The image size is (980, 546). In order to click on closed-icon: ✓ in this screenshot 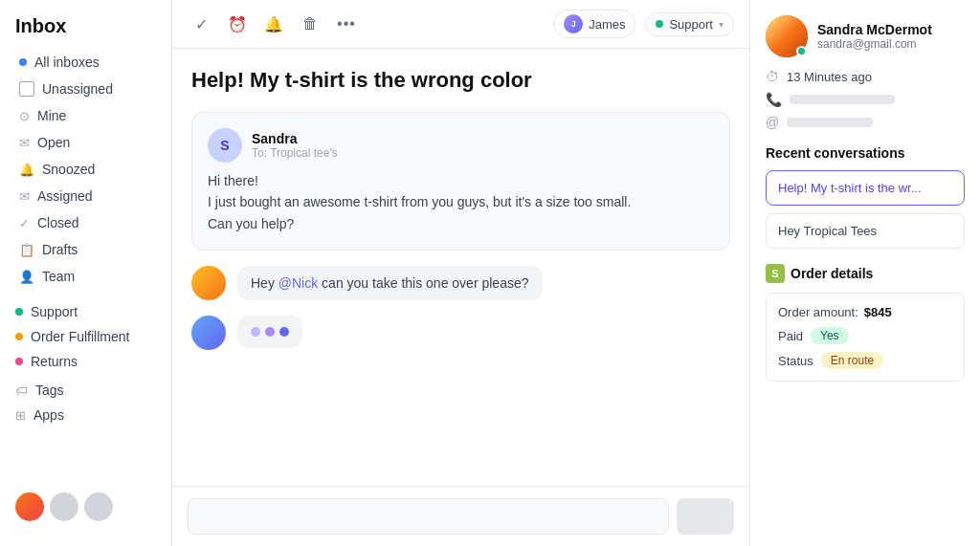, I will do `click(25, 224)`.